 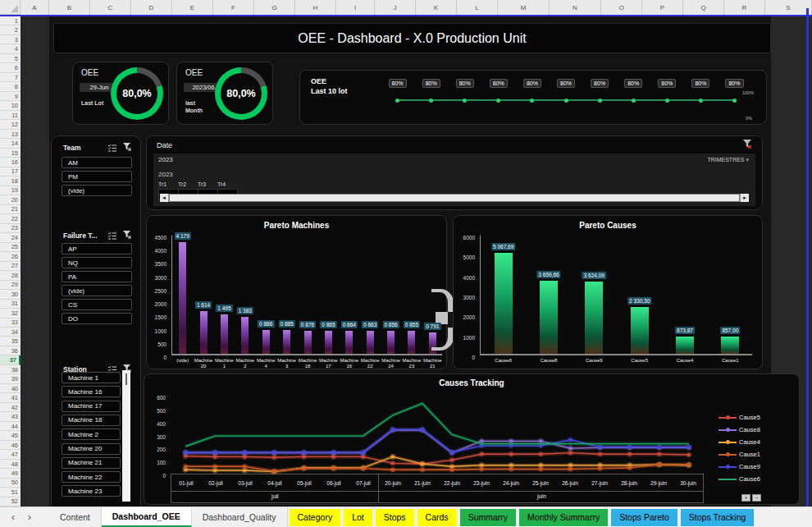 I want to click on row-header-10: 10, so click(x=10, y=105).